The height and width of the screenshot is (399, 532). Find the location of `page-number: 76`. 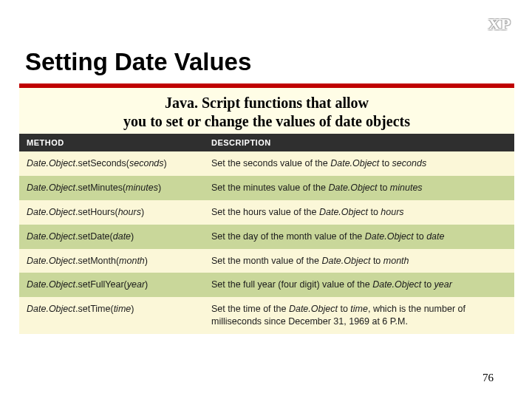

page-number: 76 is located at coordinates (488, 378).